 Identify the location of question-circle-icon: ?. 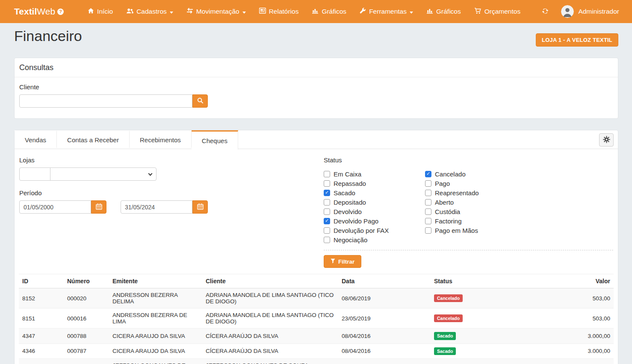
(61, 12).